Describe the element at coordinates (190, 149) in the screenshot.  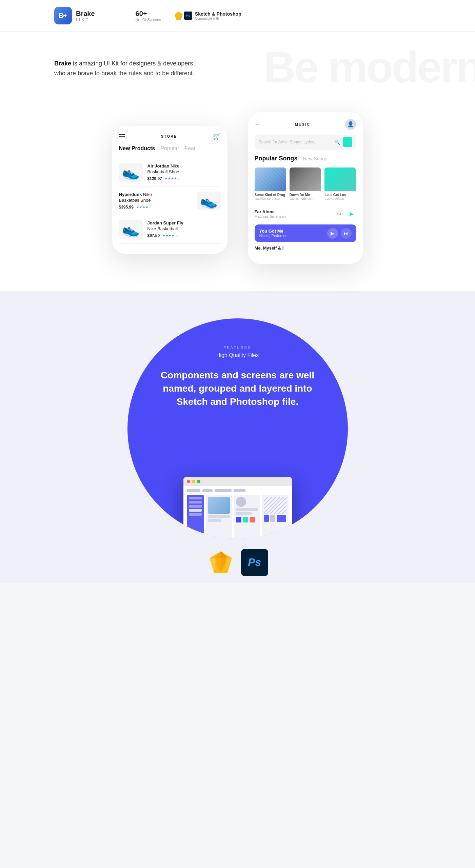
I see `store-tab-feat: Feat` at that location.